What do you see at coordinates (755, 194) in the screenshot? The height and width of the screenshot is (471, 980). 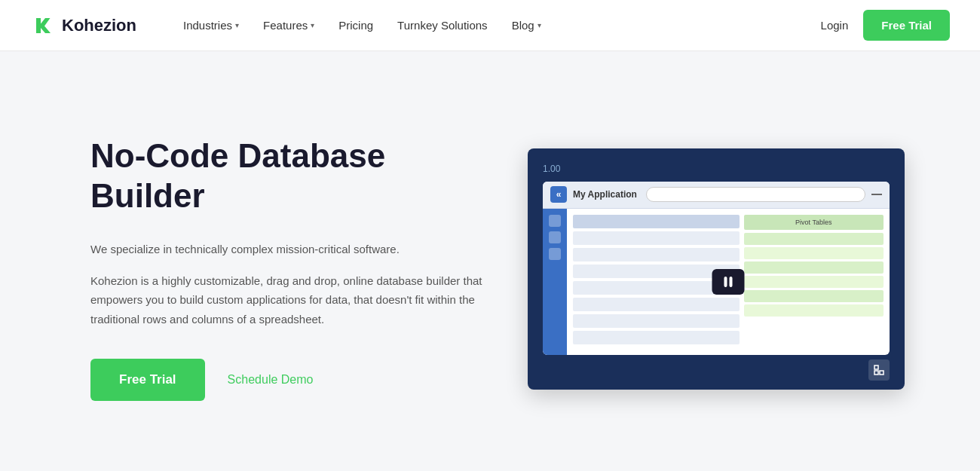 I see `app-search-bar` at bounding box center [755, 194].